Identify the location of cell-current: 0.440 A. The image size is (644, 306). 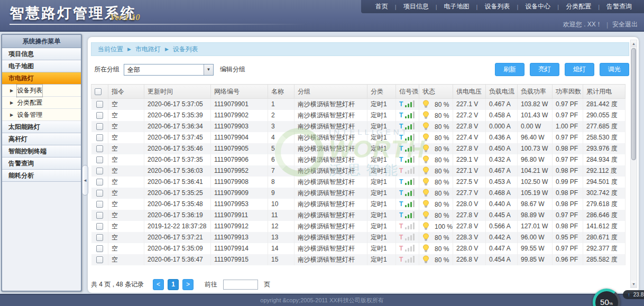
(502, 204).